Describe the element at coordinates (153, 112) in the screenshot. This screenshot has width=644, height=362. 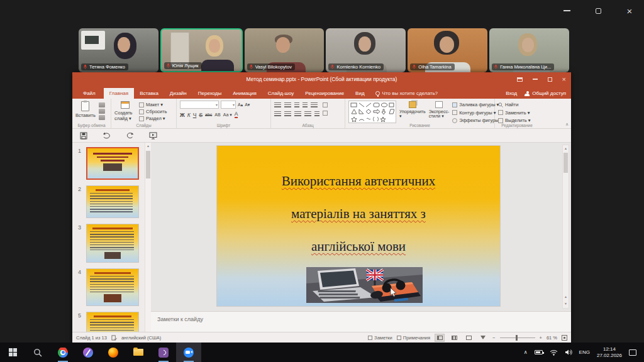
I see `reset-button: Сбросить` at that location.